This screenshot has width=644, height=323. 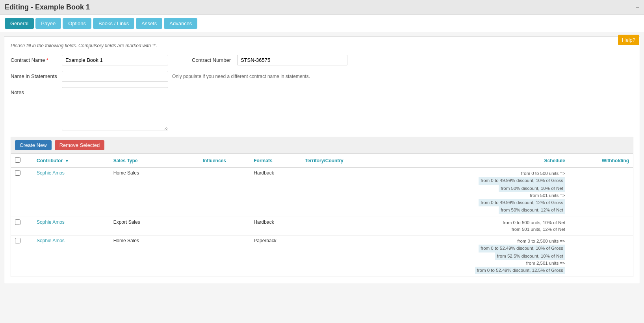 I want to click on contract-name-row: Contract Name * Contract Number, so click(x=322, y=60).